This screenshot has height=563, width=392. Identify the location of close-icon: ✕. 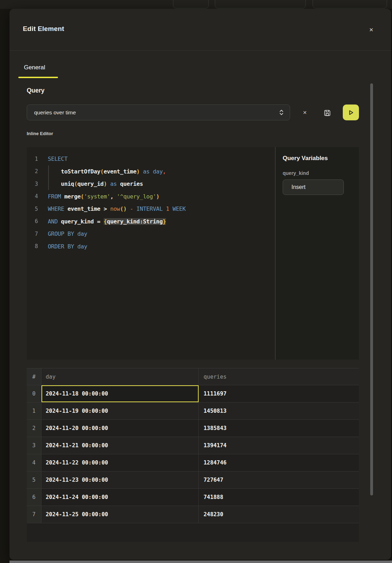
(371, 30).